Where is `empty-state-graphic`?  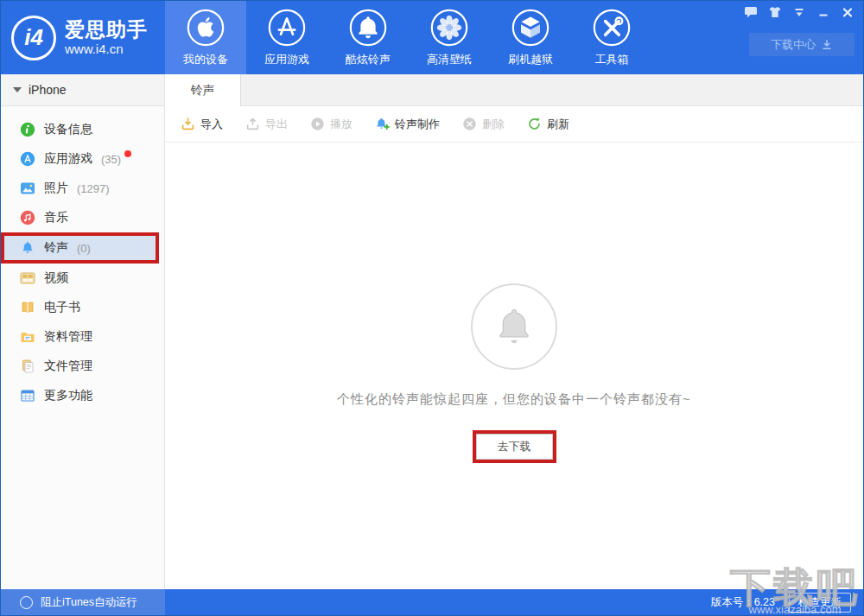
empty-state-graphic is located at coordinates (514, 327).